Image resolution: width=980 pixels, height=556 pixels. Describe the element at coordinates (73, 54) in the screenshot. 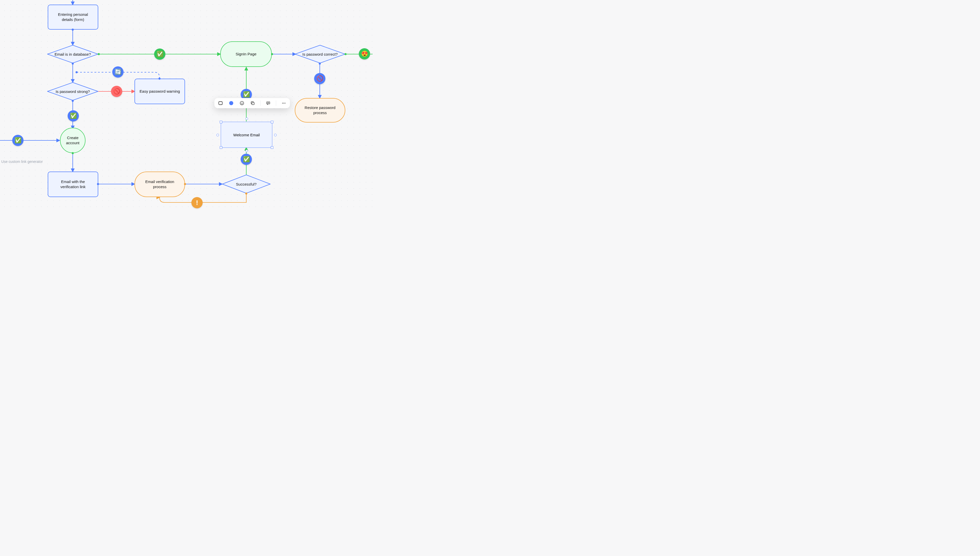

I see `node-label: Email is in database?` at that location.